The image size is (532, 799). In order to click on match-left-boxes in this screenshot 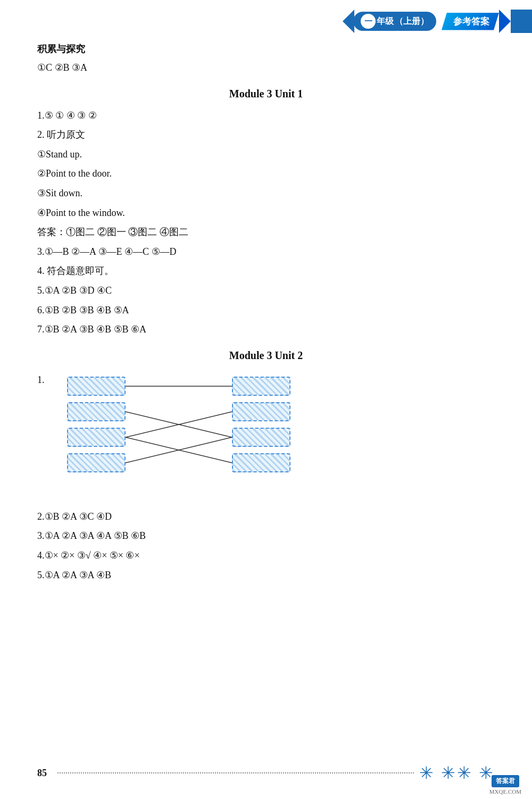, I will do `click(96, 425)`.